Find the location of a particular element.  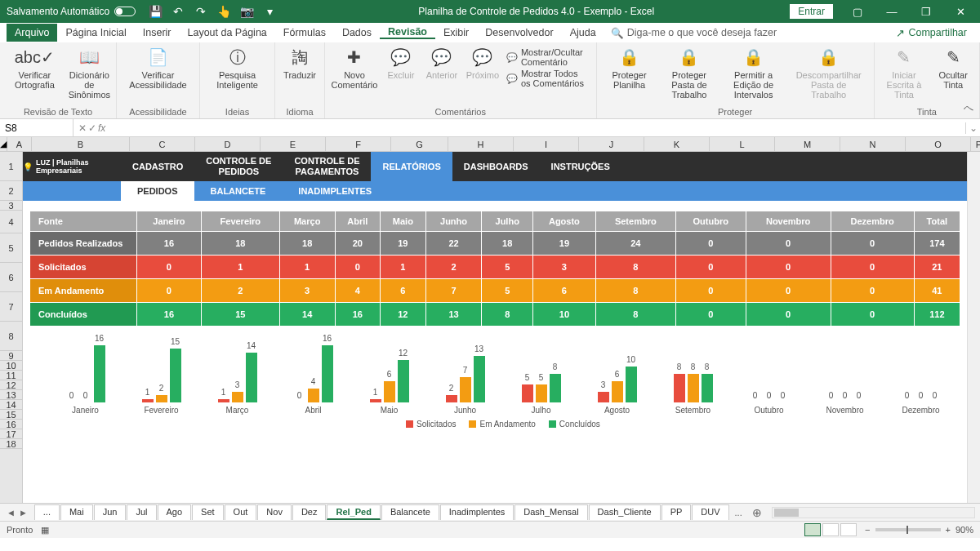

zoom-level: 90% is located at coordinates (964, 530).